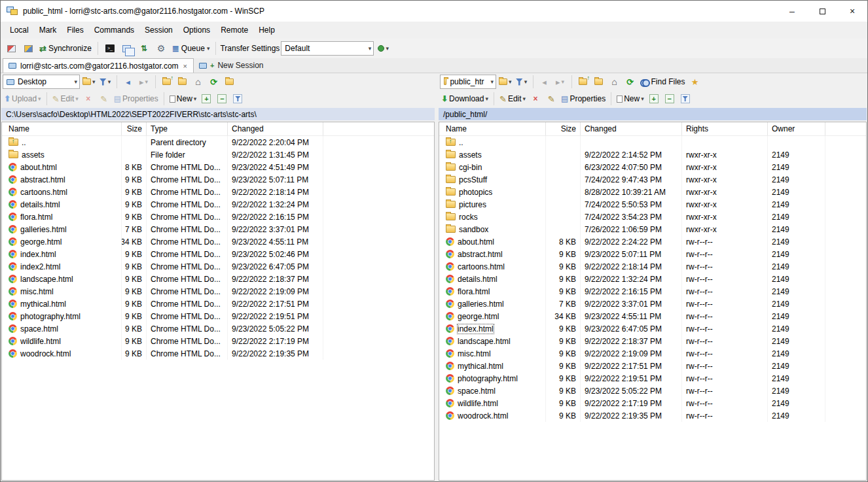 The width and height of the screenshot is (868, 482). I want to click on local-delete-button: ×, so click(88, 99).